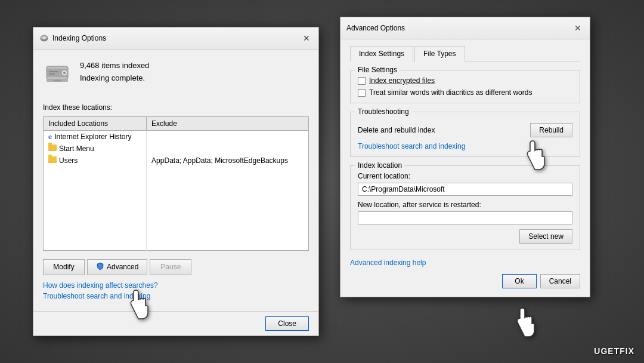 The width and height of the screenshot is (644, 363). What do you see at coordinates (64, 267) in the screenshot?
I see `modify-button: Modify` at bounding box center [64, 267].